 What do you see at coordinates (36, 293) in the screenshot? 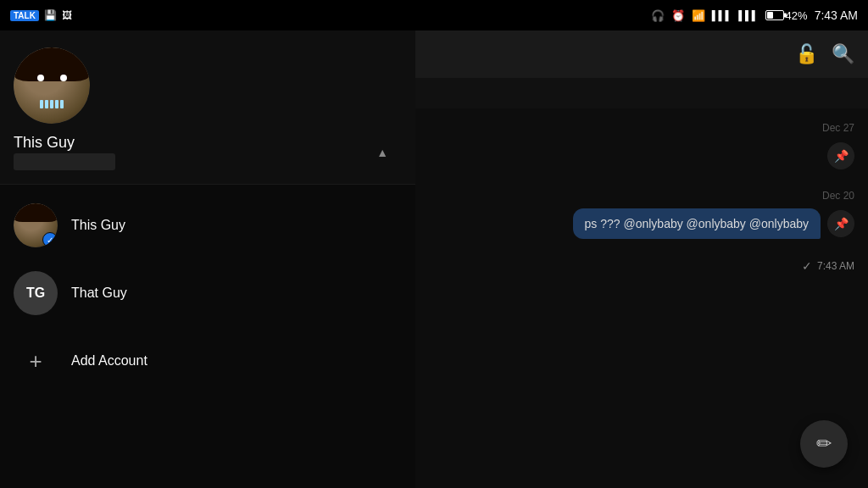
I see `account-avatar-that-guy: TG` at bounding box center [36, 293].